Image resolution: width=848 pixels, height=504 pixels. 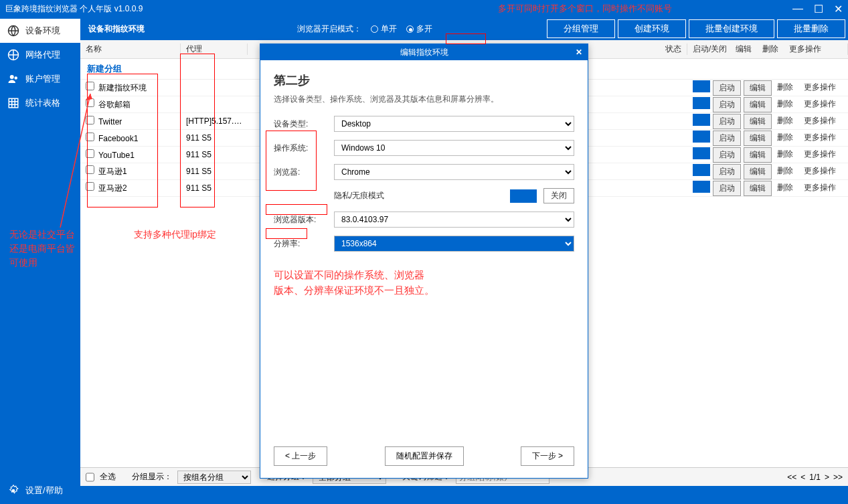 What do you see at coordinates (13, 55) in the screenshot?
I see `network-icon` at bounding box center [13, 55].